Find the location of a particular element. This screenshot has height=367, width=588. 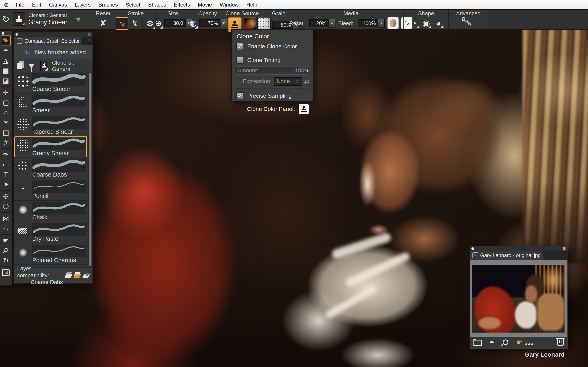

brush-stroke-preview is located at coordinates (59, 80).